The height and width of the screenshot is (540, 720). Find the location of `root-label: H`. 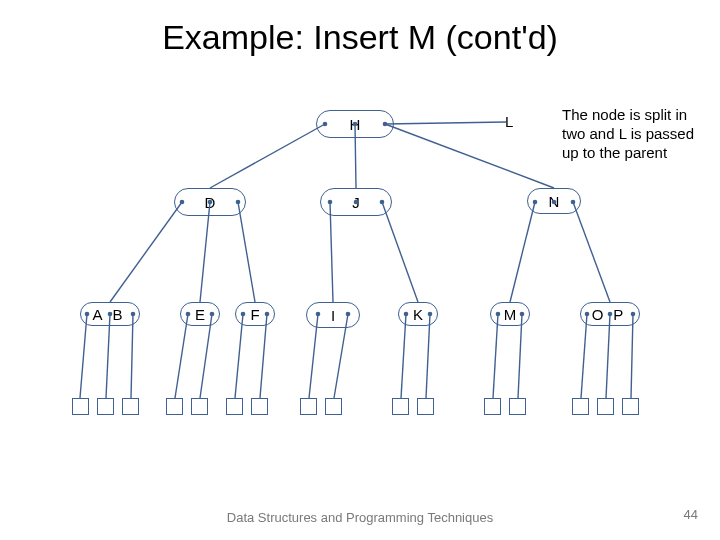

root-label: H is located at coordinates (356, 124).